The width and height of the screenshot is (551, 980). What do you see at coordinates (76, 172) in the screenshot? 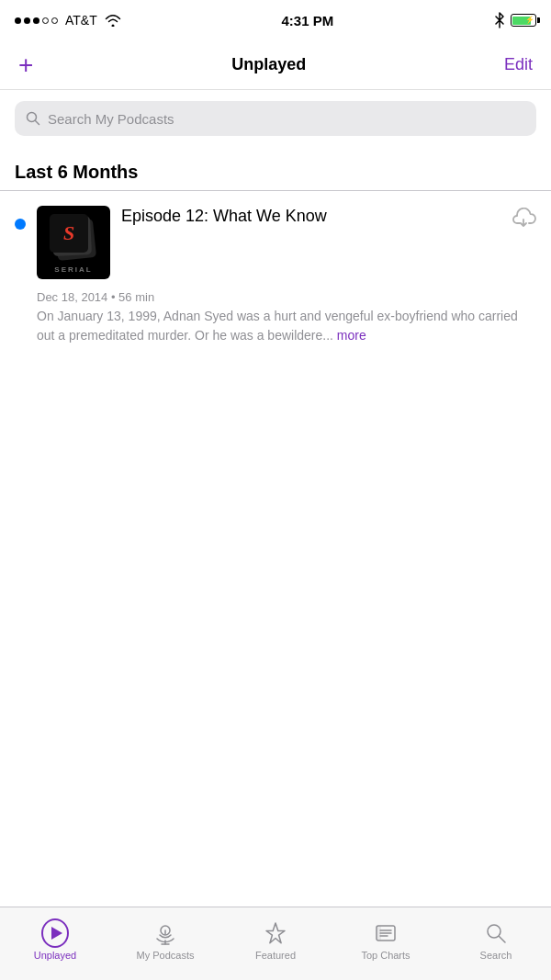
I see `section-title: Last 6 Months` at bounding box center [76, 172].